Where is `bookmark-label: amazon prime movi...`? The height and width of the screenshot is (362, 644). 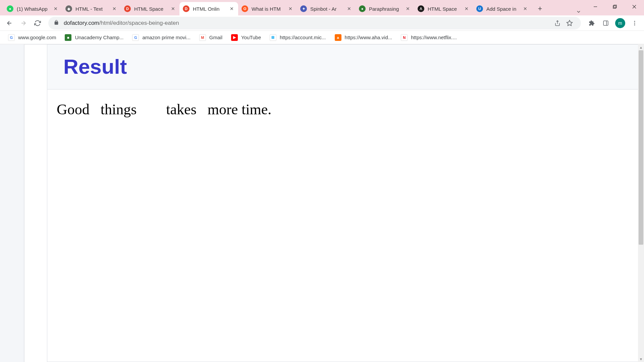 bookmark-label: amazon prime movi... is located at coordinates (166, 38).